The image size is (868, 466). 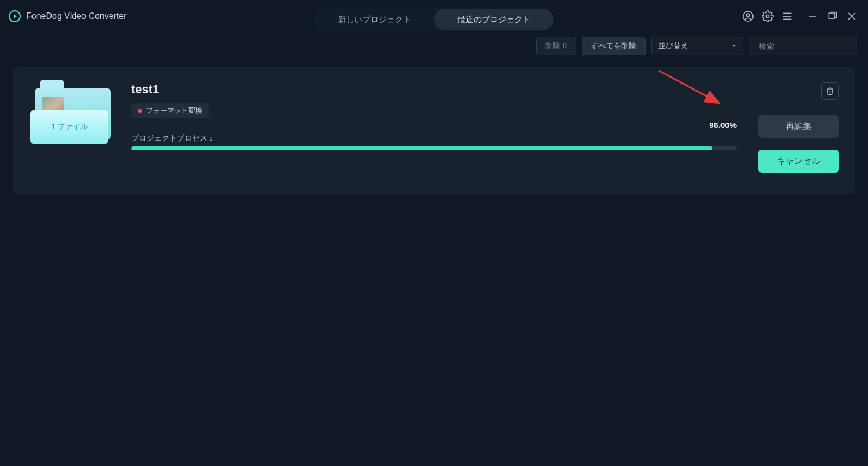 I want to click on tab-new-project: 新しいプロジェクト, so click(x=374, y=20).